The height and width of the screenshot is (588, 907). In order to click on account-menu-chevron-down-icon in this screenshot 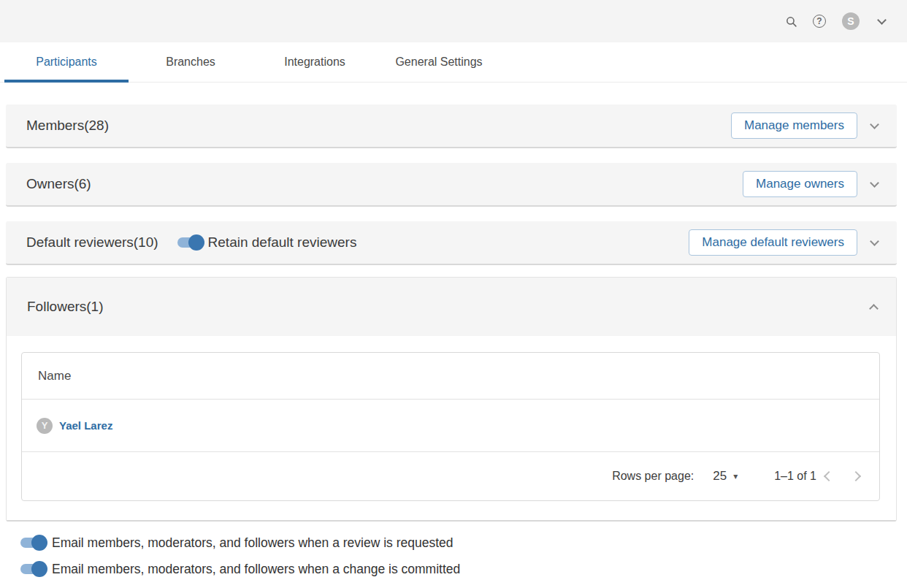, I will do `click(882, 22)`.